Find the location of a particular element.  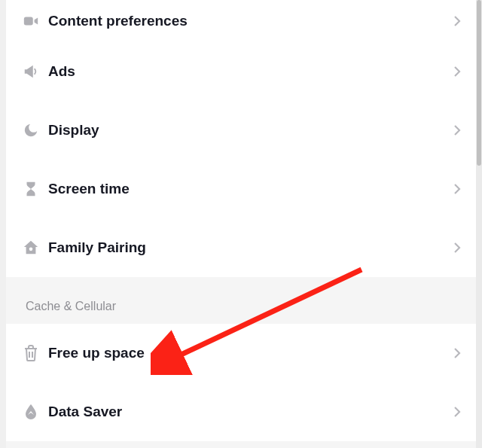

row-label: Display is located at coordinates (246, 130).